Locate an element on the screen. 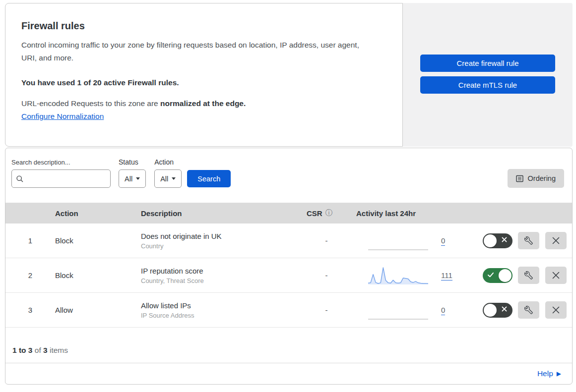 The image size is (576, 392). filter-bar: Search description... Status All Action … is located at coordinates (289, 175).